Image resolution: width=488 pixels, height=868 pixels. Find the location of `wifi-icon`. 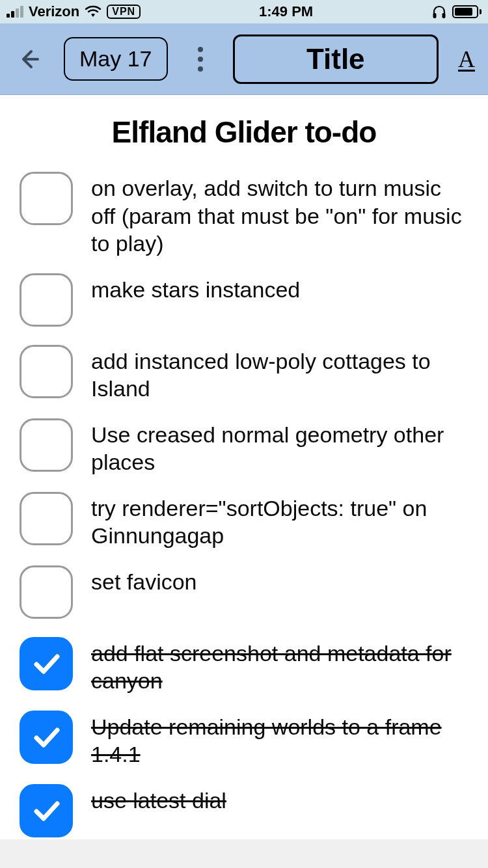

wifi-icon is located at coordinates (93, 12).